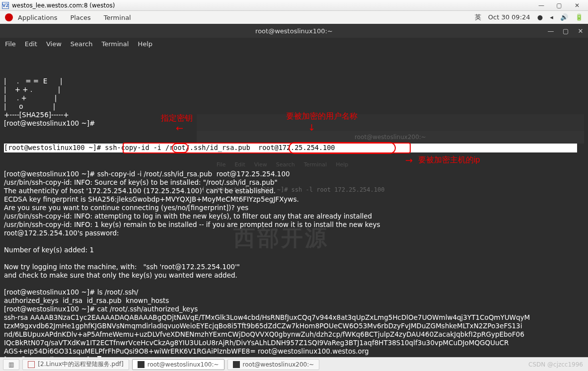 Image resolution: width=588 pixels, height=371 pixels. What do you see at coordinates (188, 216) in the screenshot?
I see `term-line: /usr/bin/ssh-copy-id: INFO: attempting t…` at bounding box center [188, 216].